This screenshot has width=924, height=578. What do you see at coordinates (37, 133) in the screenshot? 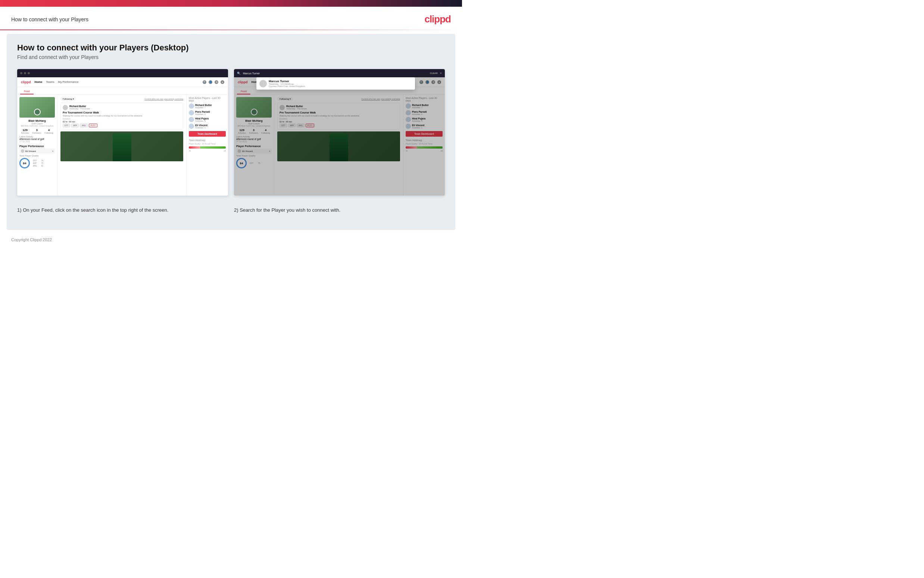
I see `followers-label: Followers` at bounding box center [37, 133].